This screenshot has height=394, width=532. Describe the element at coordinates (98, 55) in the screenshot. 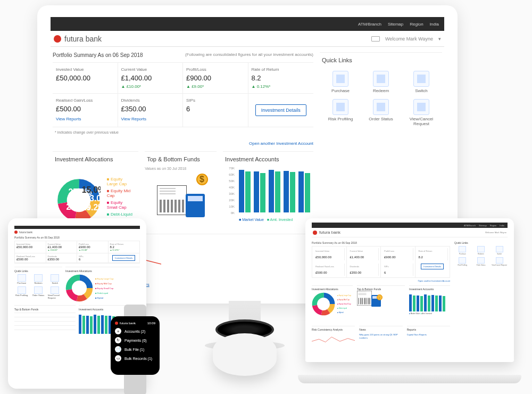

I see `summary-title: Portfolio Summary As on 06 Sep 2018` at that location.